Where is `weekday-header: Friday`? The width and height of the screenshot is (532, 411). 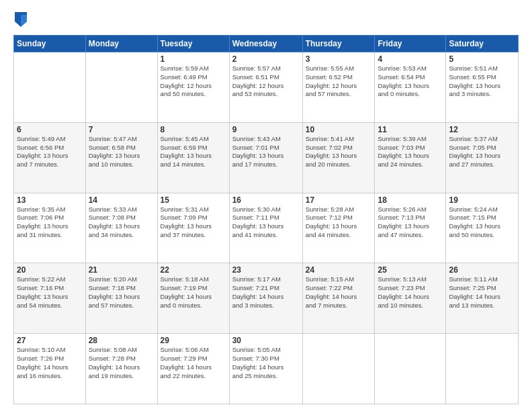 weekday-header: Friday is located at coordinates (410, 44).